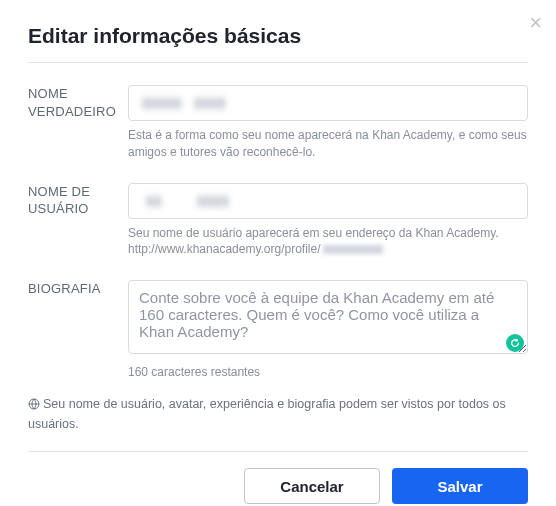 Image resolution: width=556 pixels, height=506 pixels. Describe the element at coordinates (353, 250) in the screenshot. I see `username-helper-redacted` at that location.